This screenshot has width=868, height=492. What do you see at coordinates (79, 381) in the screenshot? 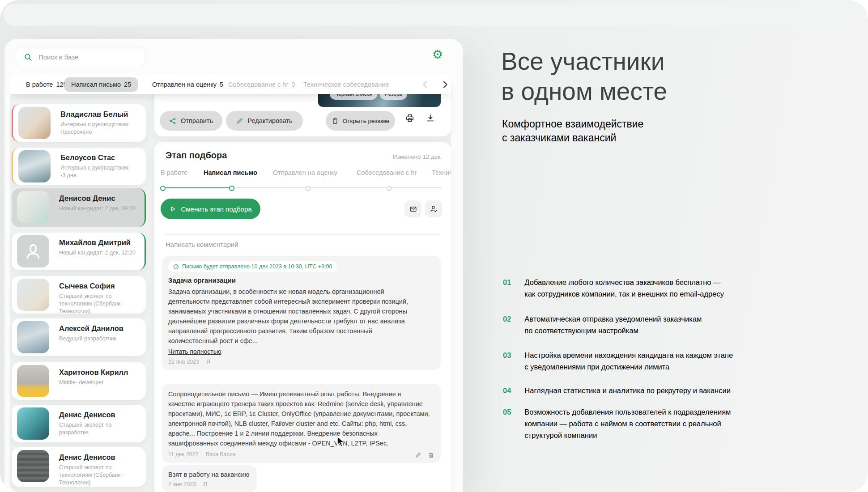
I see `candidate-card-kharitonov-kirill: Харитонов Кирилл Middle- developer` at bounding box center [79, 381].